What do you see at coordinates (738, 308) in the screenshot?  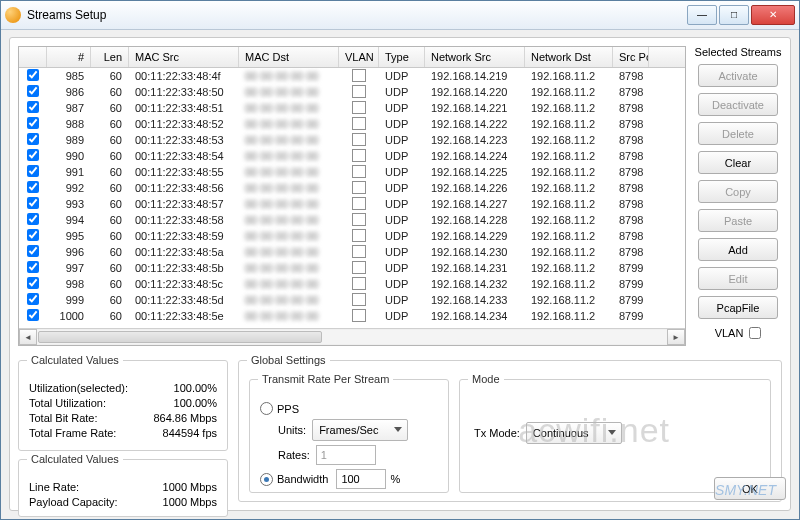 I see `pcapfile-button: PcapFile` at bounding box center [738, 308].